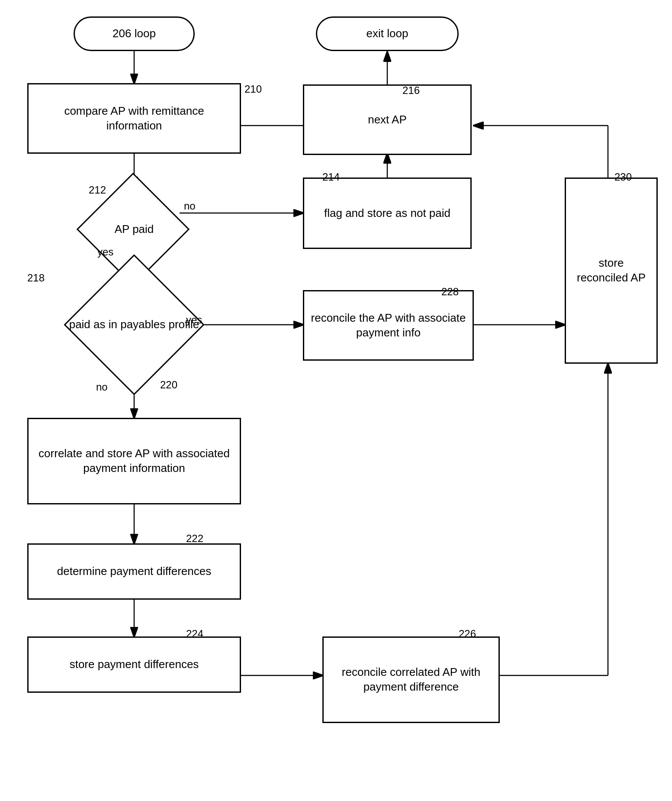 The image size is (672, 801). What do you see at coordinates (387, 213) in the screenshot?
I see `node-flag-store: flag and store as not paid` at bounding box center [387, 213].